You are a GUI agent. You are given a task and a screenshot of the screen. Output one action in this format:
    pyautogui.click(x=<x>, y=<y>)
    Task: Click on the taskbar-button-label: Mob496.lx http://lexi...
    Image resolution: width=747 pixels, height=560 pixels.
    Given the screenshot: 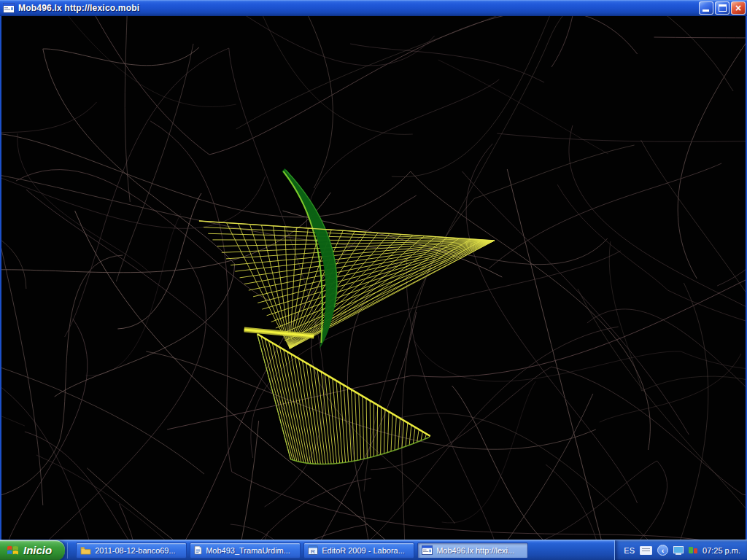 What is the action you would take?
    pyautogui.click(x=476, y=551)
    